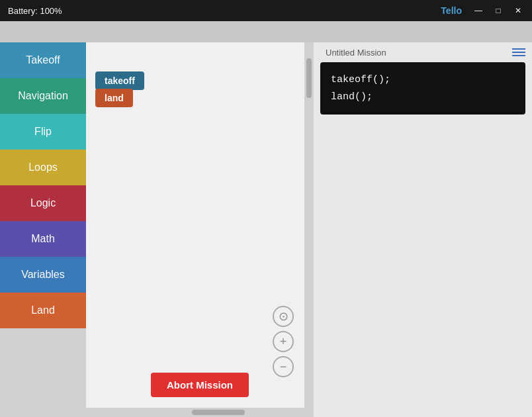  I want to click on menu-icon, so click(519, 52).